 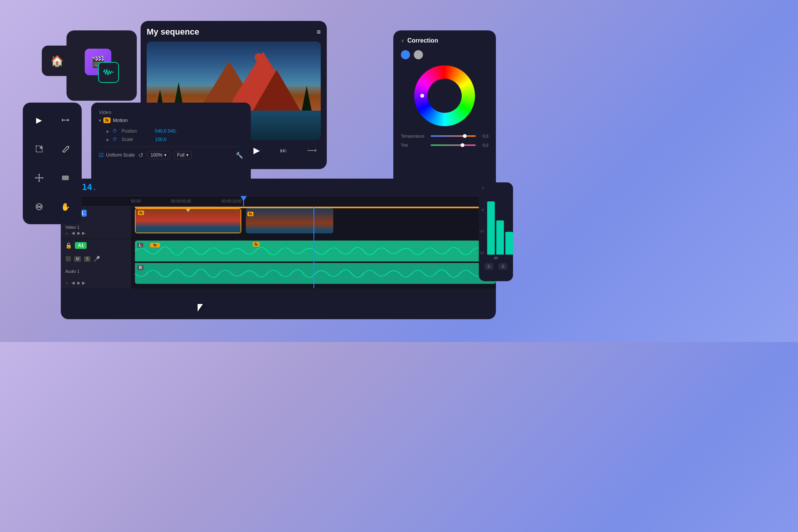 I want to click on resize-tool, so click(x=66, y=120).